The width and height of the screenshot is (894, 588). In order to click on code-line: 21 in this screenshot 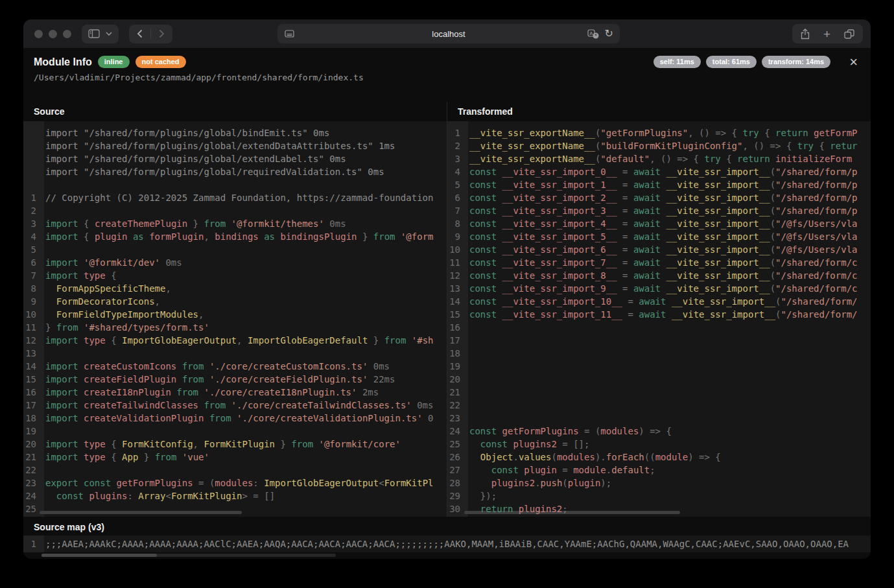, I will do `click(659, 392)`.